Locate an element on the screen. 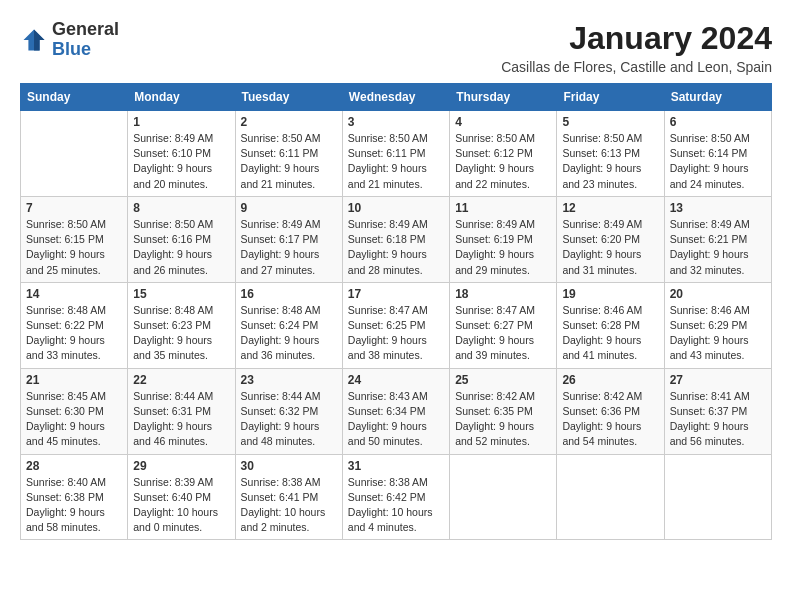 This screenshot has width=792, height=612. day-number: 2 is located at coordinates (289, 122).